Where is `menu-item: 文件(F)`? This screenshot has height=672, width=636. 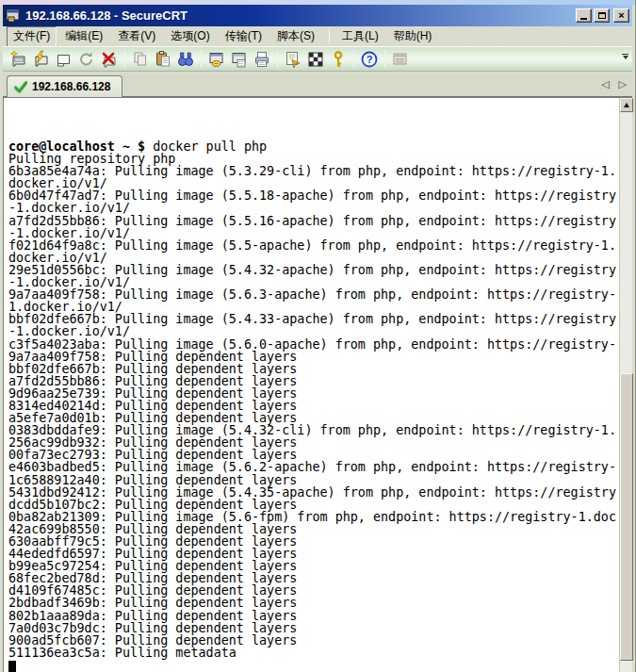 menu-item: 文件(F) is located at coordinates (32, 37).